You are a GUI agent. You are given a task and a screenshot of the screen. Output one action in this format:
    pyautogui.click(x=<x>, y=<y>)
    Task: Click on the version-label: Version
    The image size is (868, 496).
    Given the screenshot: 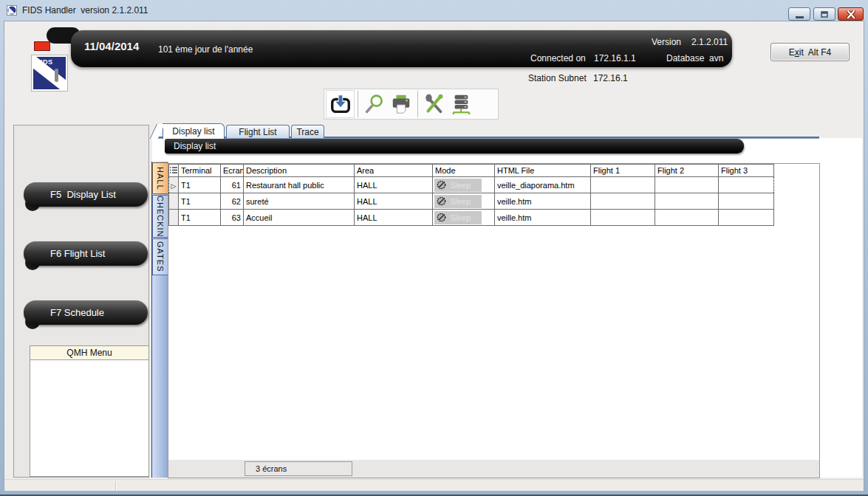 What is the action you would take?
    pyautogui.click(x=666, y=42)
    